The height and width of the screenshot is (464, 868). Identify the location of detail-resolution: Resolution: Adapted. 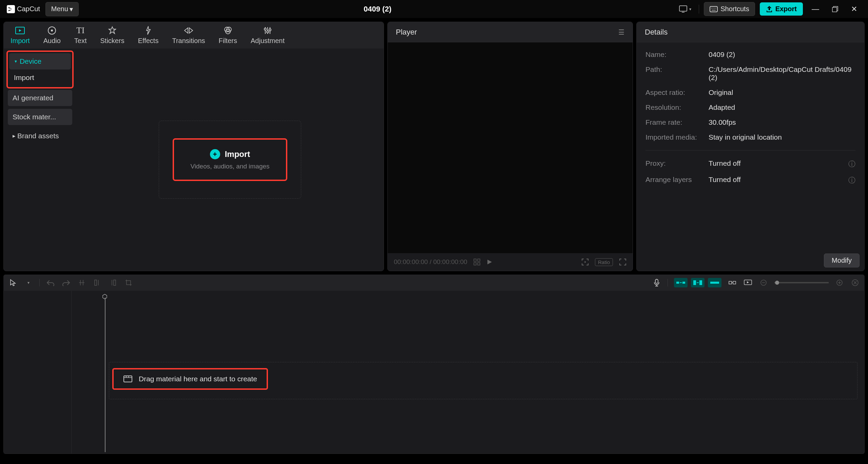
(750, 107).